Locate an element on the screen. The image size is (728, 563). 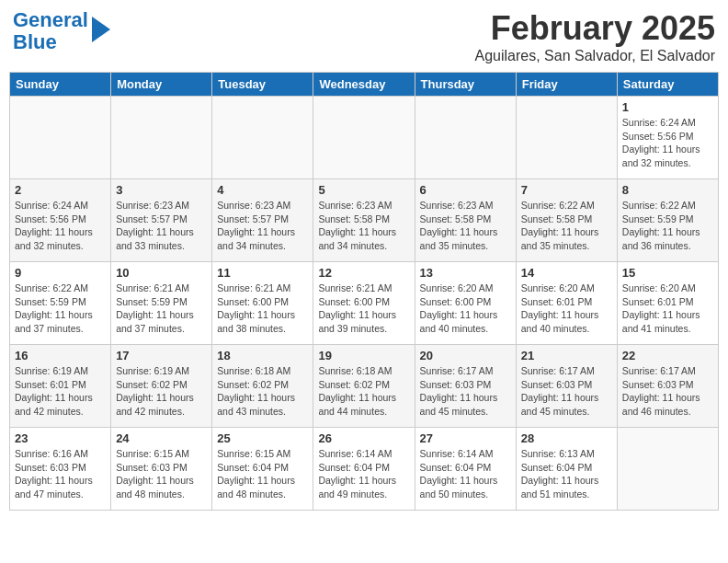
day-header-wednesday: Wednesday is located at coordinates (364, 85).